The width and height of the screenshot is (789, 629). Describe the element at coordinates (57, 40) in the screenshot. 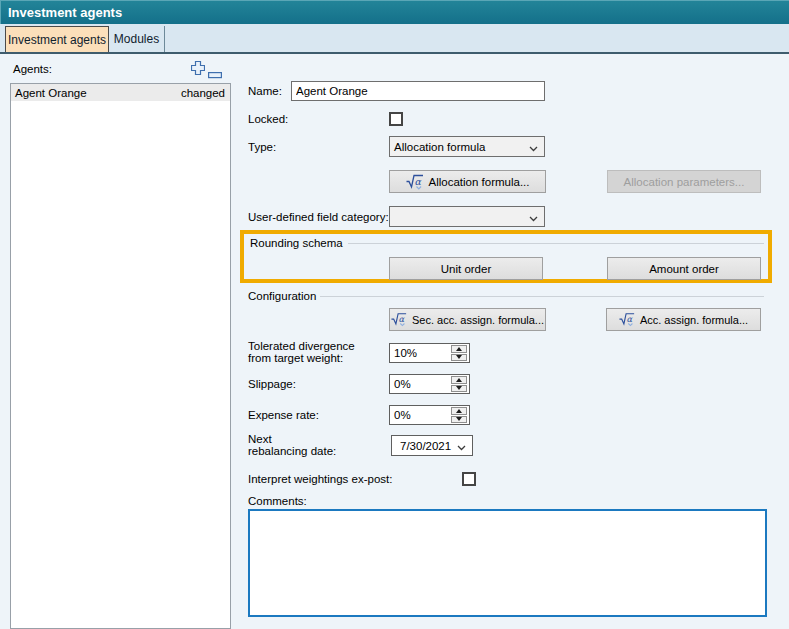

I see `tab-label: Investment agents` at that location.